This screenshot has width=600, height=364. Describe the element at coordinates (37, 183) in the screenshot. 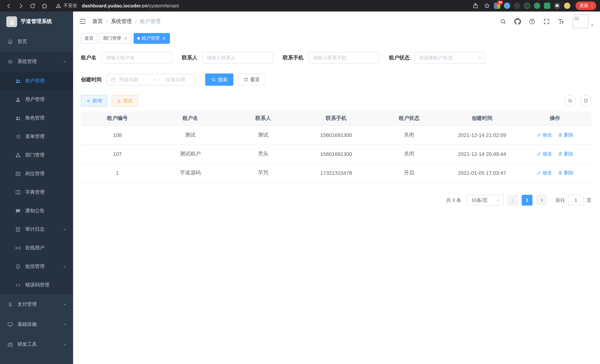

I see `system-submenu: 租户管理 用户管理 角色管理 菜单管理` at that location.